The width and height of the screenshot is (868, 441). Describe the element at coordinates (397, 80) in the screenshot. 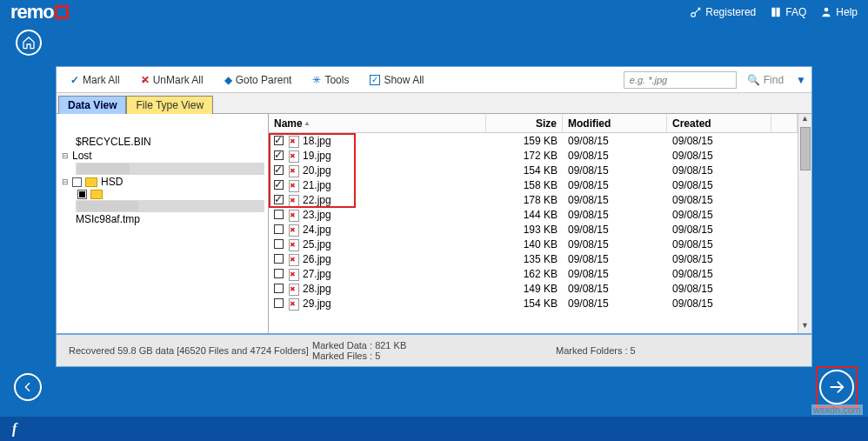

I see `show-all-button: ✓ Show All` at that location.